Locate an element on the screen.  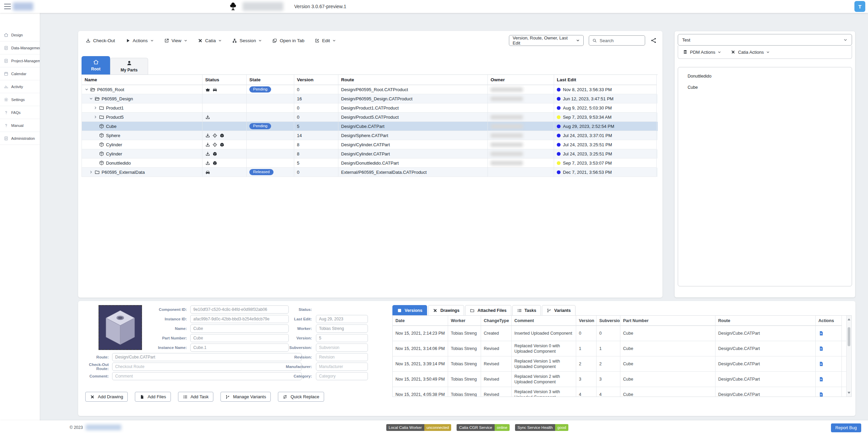
menu-toggle-icon is located at coordinates (7, 6).